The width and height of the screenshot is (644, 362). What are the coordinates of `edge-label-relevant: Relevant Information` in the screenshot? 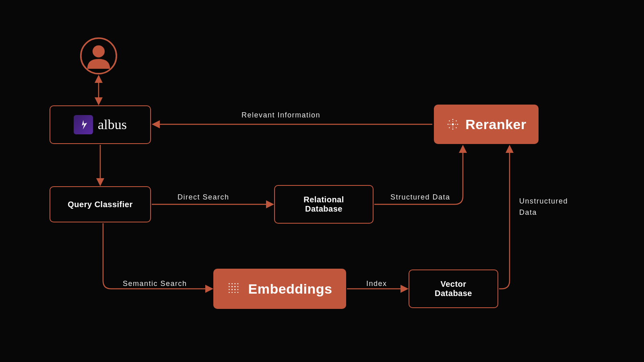 It's located at (281, 115).